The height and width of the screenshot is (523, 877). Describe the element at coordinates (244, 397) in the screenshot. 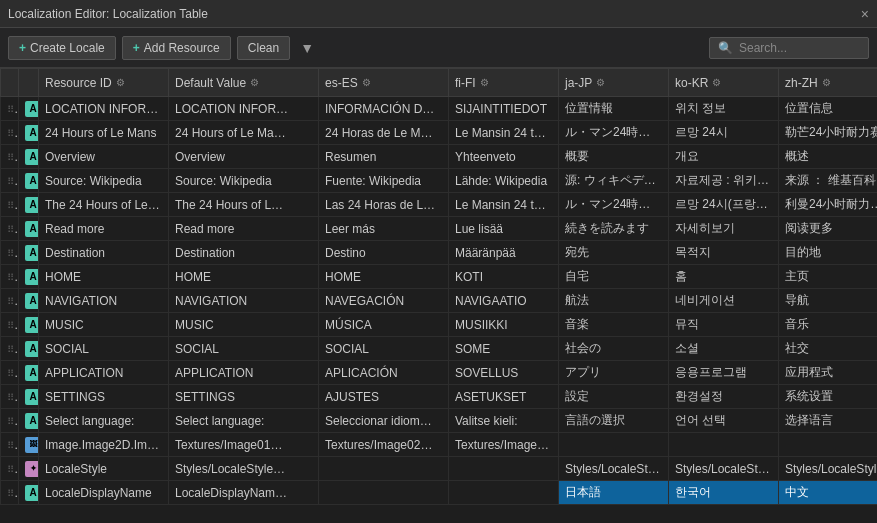

I see `default-value-cell: SETTINGS` at that location.